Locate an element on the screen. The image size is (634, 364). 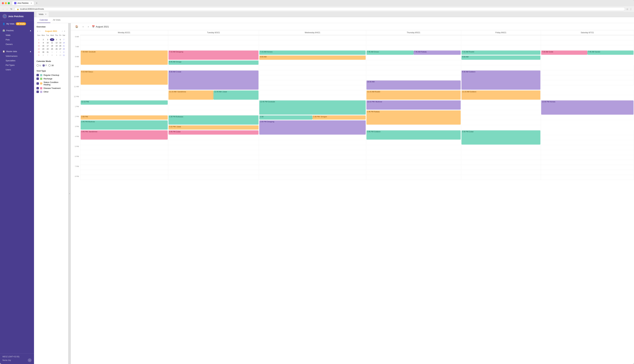
collapse-sidebar-button: → is located at coordinates (30, 360).